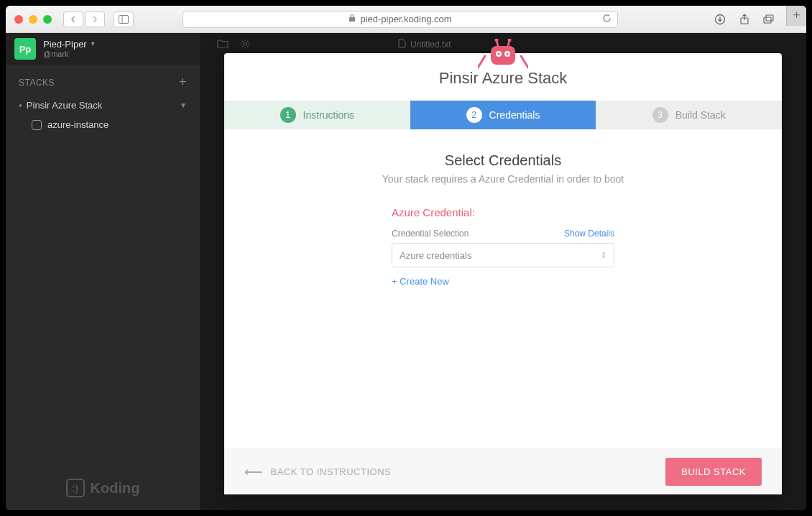 This screenshot has height=516, width=812. I want to click on arrow-left-icon: ⟵, so click(254, 472).